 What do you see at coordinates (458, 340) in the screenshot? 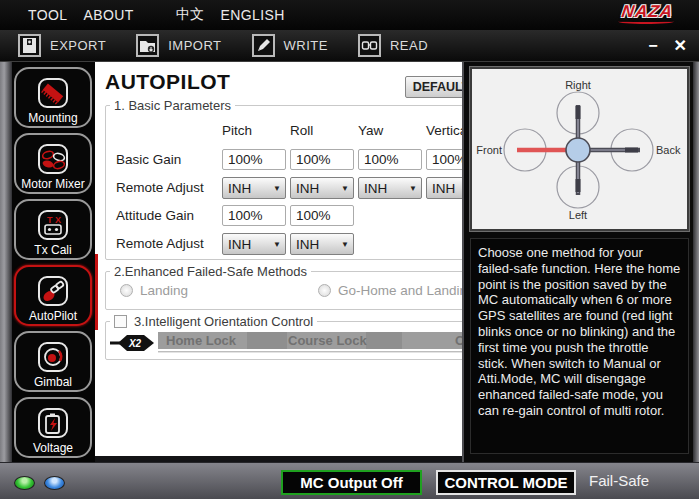
I see `ioc-pos-off: OFF` at bounding box center [458, 340].